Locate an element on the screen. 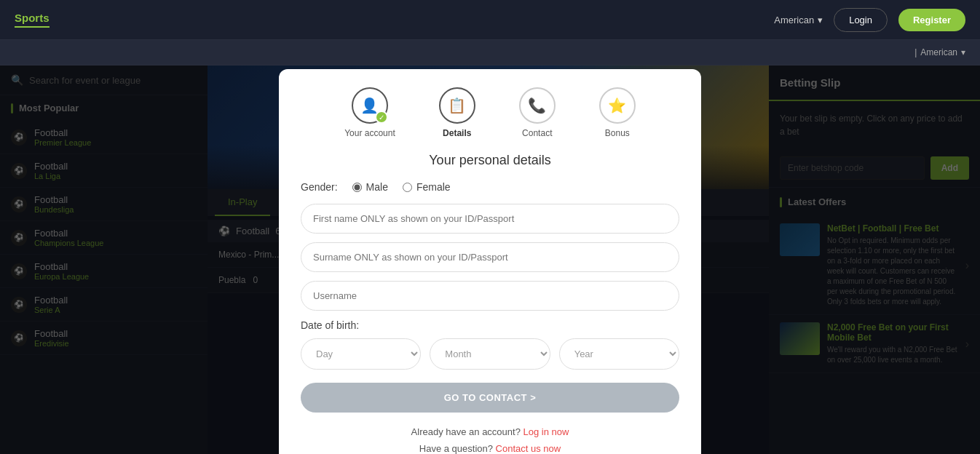 The width and height of the screenshot is (980, 454). registration-steps: 👤 ✓ Your account 📋 Details 📞 Contact is located at coordinates (490, 113).